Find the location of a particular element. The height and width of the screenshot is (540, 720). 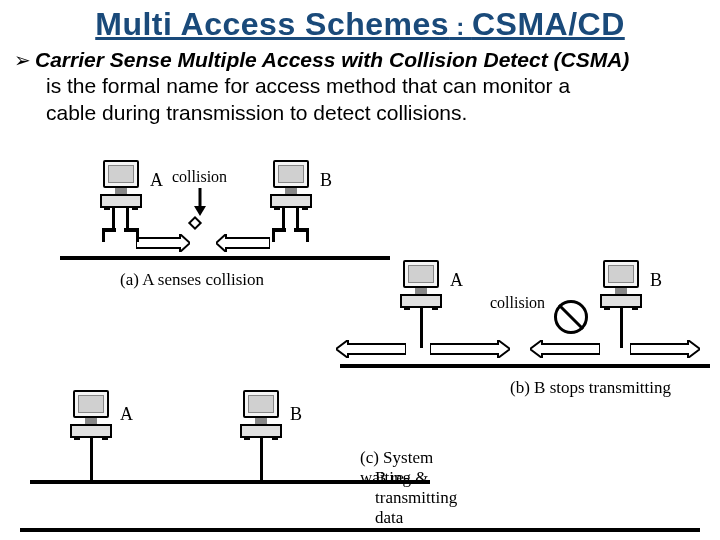

title-sub: CSMA/CD is located at coordinates (548, 24).